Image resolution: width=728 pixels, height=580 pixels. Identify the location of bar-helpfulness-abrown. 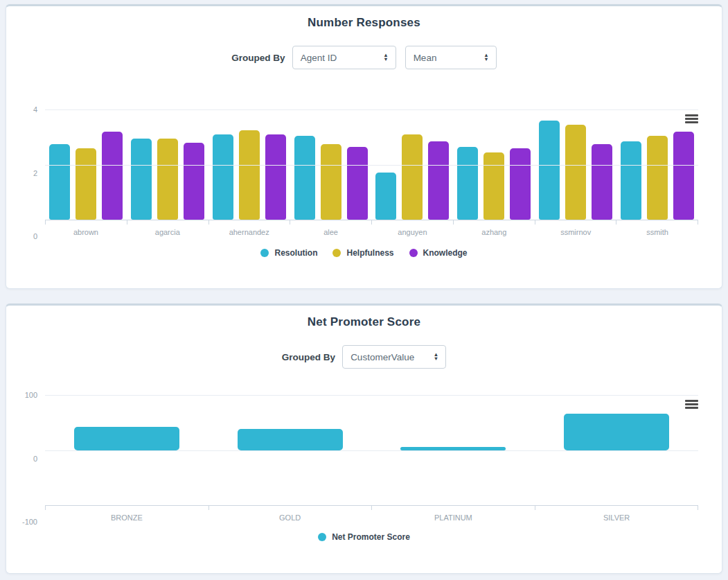
(86, 184).